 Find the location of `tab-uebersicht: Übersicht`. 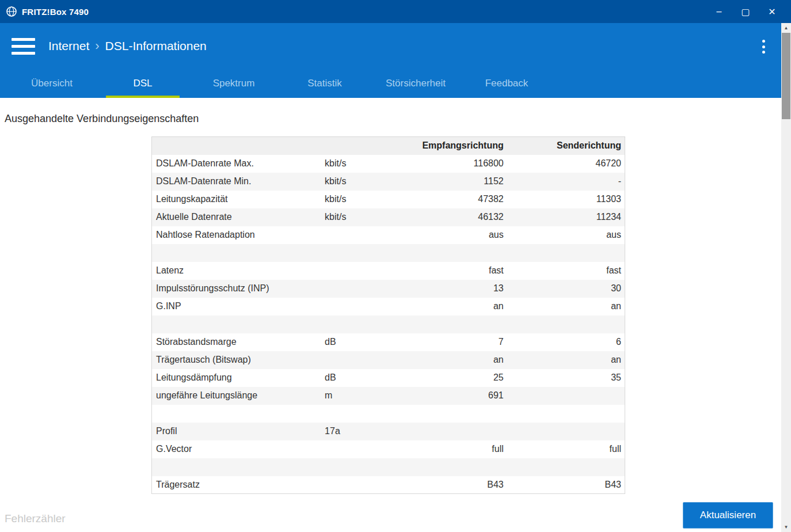

tab-uebersicht: Übersicht is located at coordinates (52, 83).